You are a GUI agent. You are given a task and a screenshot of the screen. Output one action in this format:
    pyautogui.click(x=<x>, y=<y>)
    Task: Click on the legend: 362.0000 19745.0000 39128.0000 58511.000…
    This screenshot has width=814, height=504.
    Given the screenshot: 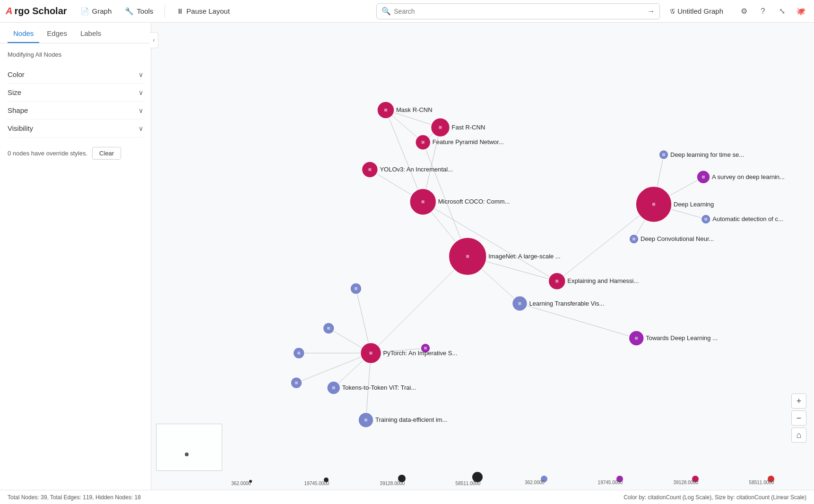 What is the action you would take?
    pyautogui.click(x=520, y=479)
    